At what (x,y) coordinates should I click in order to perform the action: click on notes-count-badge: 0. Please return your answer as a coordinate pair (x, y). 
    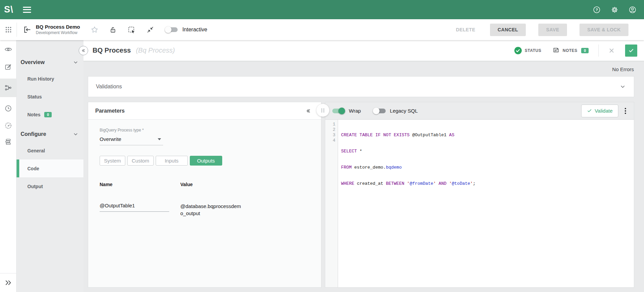
    Looking at the image, I should click on (48, 115).